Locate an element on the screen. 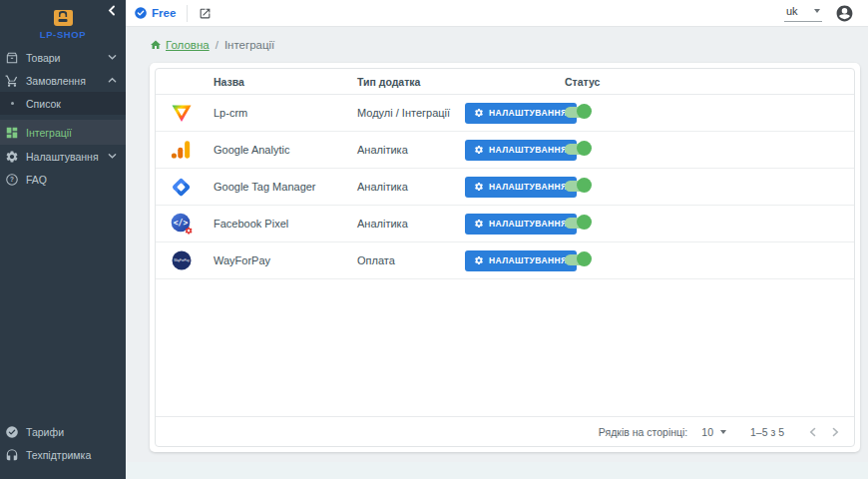 The width and height of the screenshot is (868, 479). logo: LP-SHOP is located at coordinates (63, 23).